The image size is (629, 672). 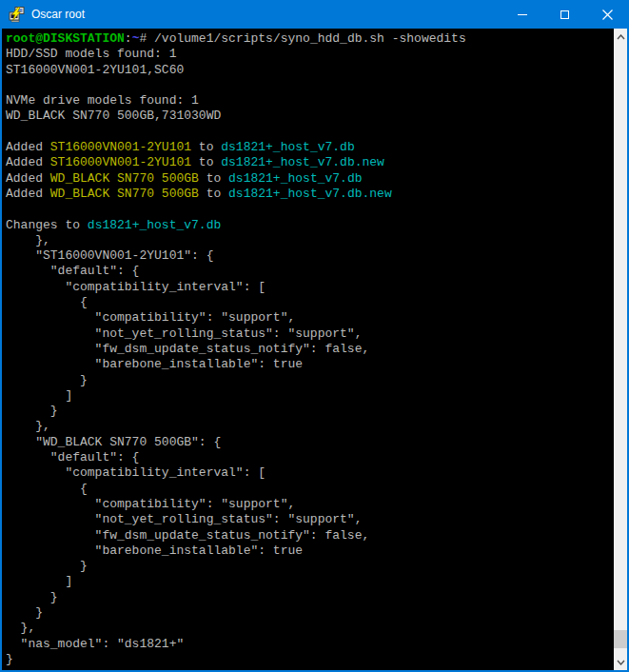 What do you see at coordinates (58, 14) in the screenshot?
I see `window-title: Oscar root` at bounding box center [58, 14].